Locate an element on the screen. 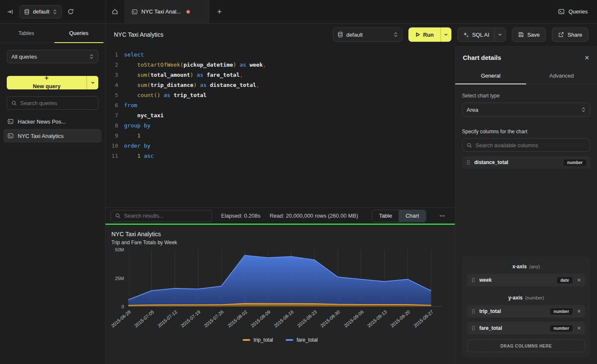 The image size is (597, 364). tab-title: NYC Taxi Anal... is located at coordinates (161, 12).